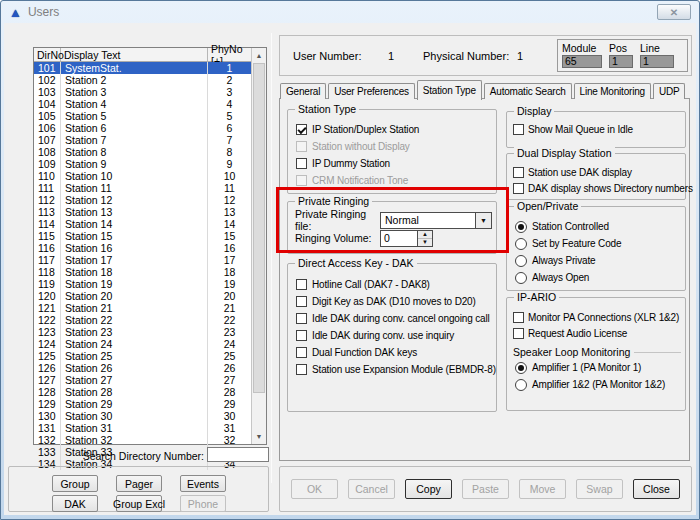 This screenshot has height=520, width=700. I want to click on column-header-phyno: PhyNo [+], so click(230, 54).